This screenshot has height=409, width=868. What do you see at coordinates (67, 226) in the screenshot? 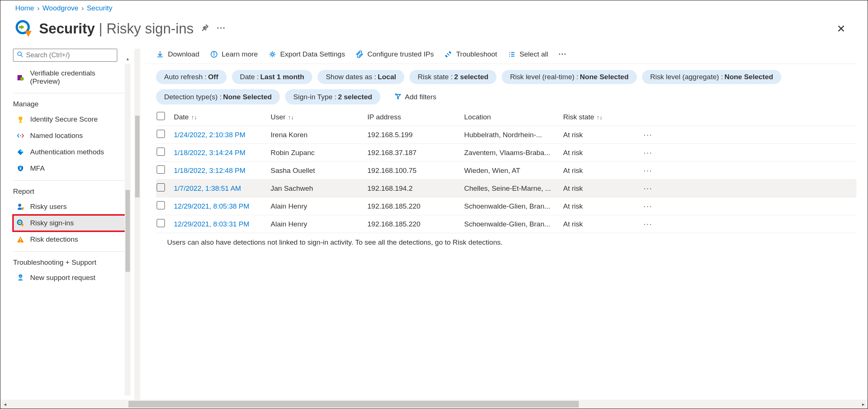
I see `sidebar: « Verifiable credentials (Preview) Manag…` at bounding box center [67, 226].